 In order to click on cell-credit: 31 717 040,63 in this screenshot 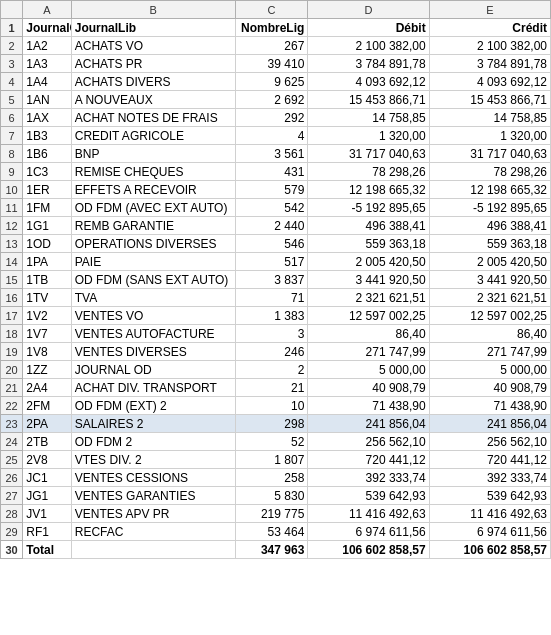, I will do `click(490, 154)`.